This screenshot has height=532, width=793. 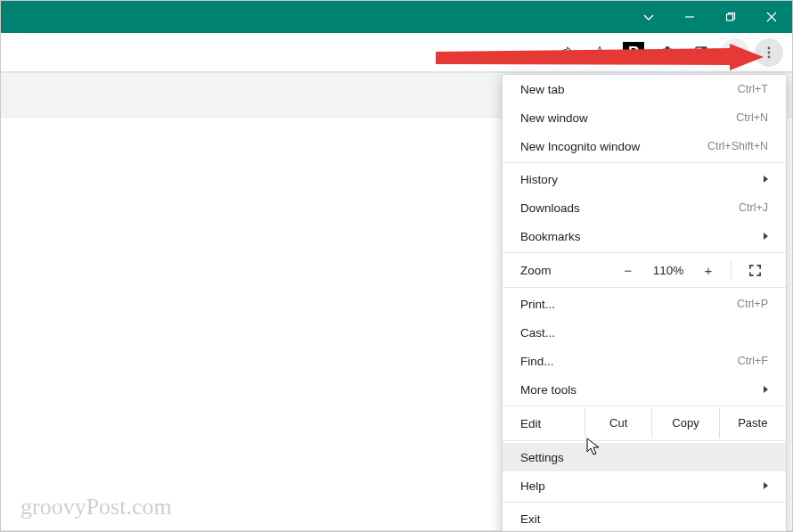 I want to click on titlebar, so click(x=396, y=17).